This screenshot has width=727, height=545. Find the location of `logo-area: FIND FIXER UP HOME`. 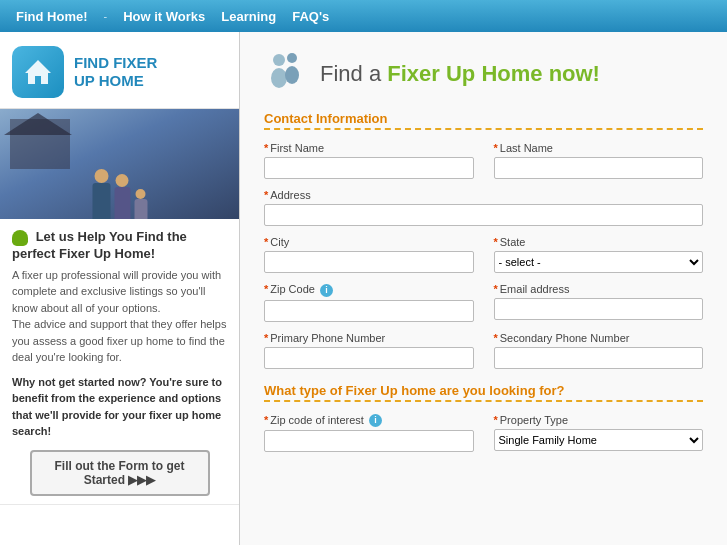

logo-area: FIND FIXER UP HOME is located at coordinates (120, 70).